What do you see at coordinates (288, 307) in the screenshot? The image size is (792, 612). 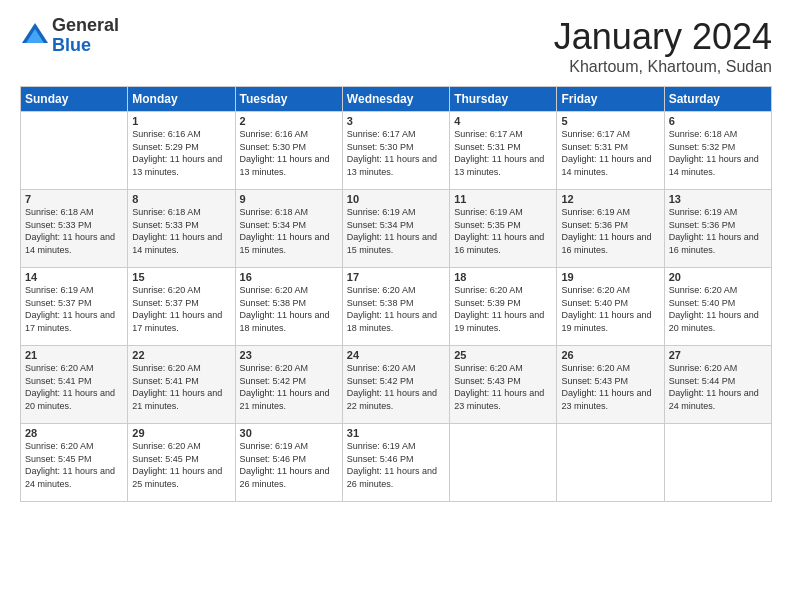 I see `day-cell: 16Sunrise: 6:20 AM Sunset: 5:38 PM Dayli…` at bounding box center [288, 307].